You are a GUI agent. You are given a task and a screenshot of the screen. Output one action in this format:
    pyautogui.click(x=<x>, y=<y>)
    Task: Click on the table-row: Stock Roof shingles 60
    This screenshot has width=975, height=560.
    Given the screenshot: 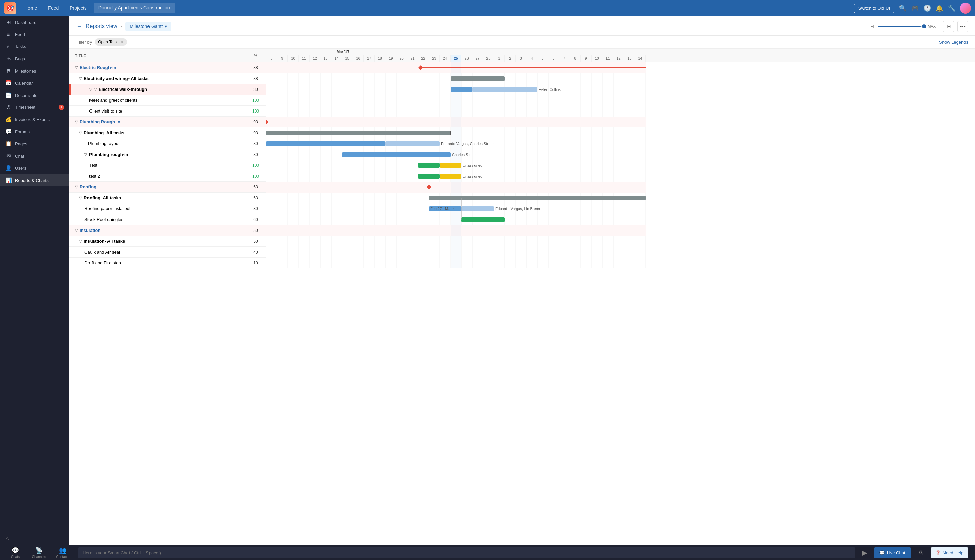 What is the action you would take?
    pyautogui.click(x=168, y=220)
    